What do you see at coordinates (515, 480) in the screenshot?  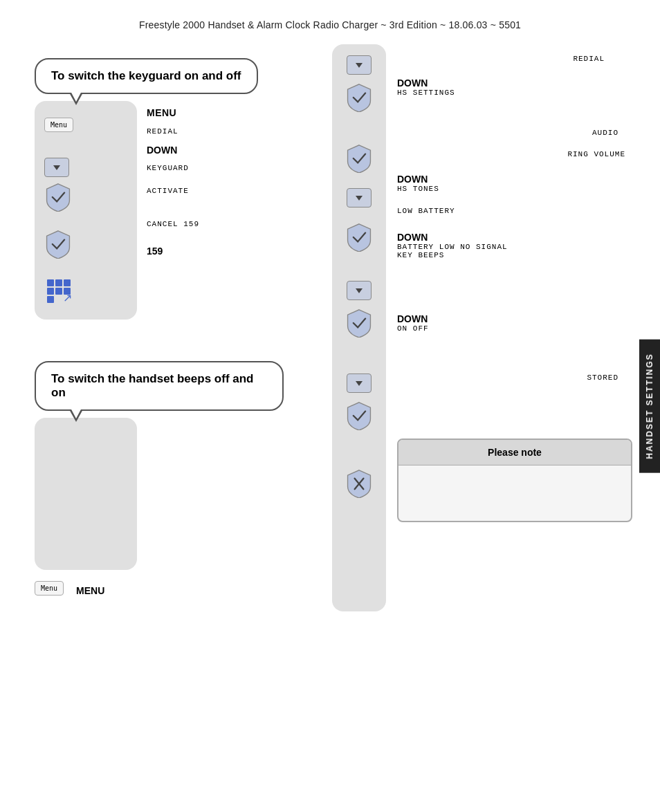 I see `please-note-box: Please note` at bounding box center [515, 480].